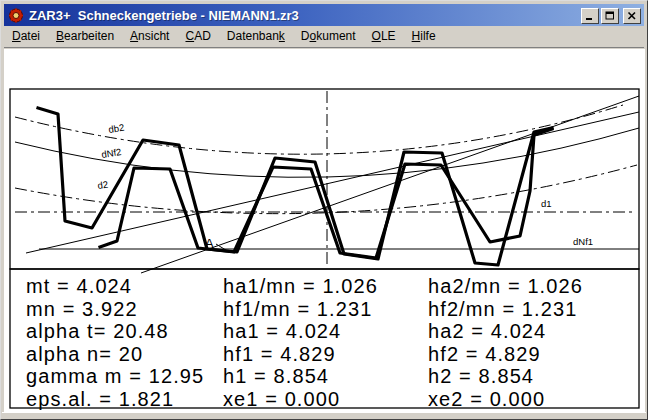 This screenshot has height=420, width=648. Describe the element at coordinates (632, 16) in the screenshot. I see `close-button` at that location.